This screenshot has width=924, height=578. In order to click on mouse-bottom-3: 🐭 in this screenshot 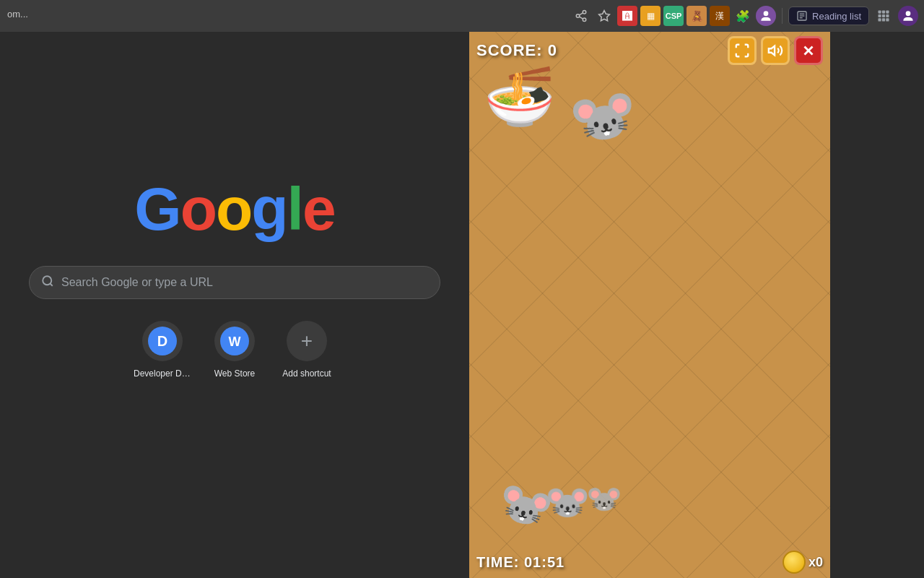, I will do `click(604, 506)`.